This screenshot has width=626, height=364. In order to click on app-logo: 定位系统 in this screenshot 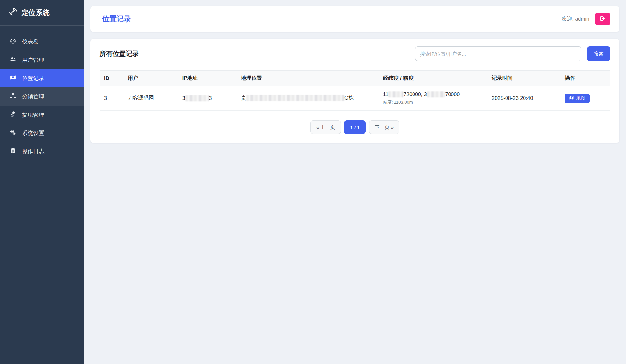, I will do `click(42, 13)`.